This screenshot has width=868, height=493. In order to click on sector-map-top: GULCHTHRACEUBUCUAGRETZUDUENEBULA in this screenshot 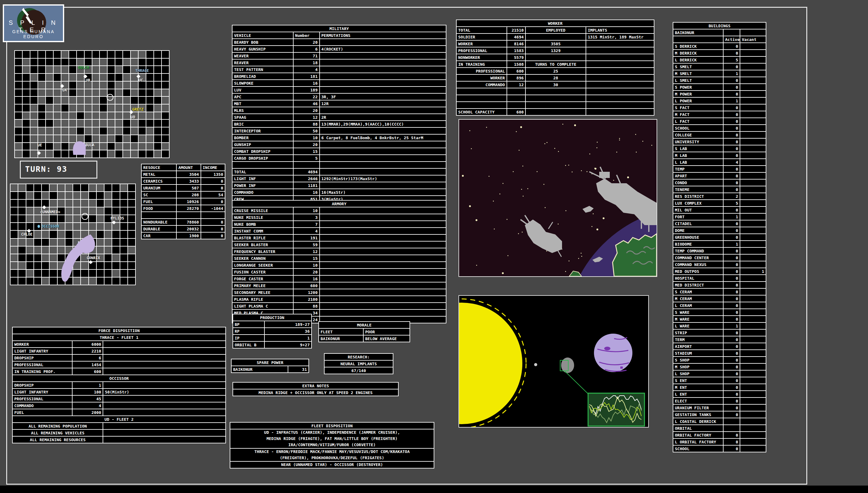, I will do `click(92, 104)`.